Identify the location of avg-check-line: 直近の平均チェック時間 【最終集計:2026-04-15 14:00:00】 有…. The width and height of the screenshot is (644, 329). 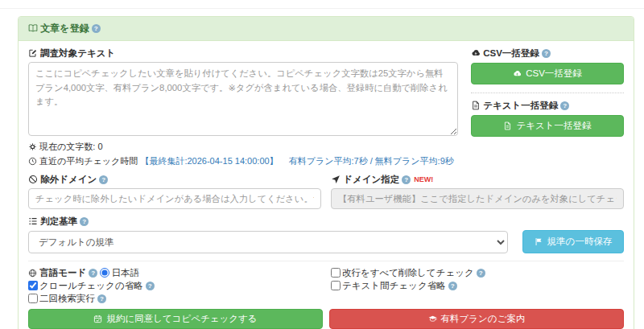
(243, 161).